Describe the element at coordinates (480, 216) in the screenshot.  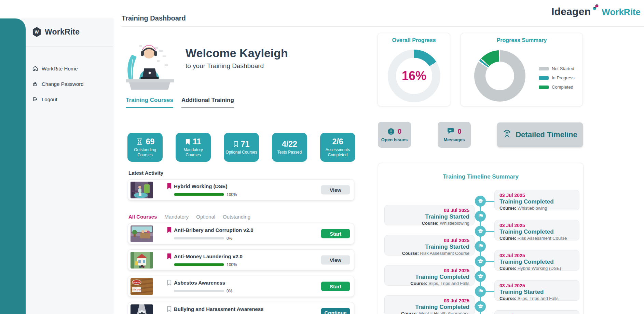
I see `flag-icon` at that location.